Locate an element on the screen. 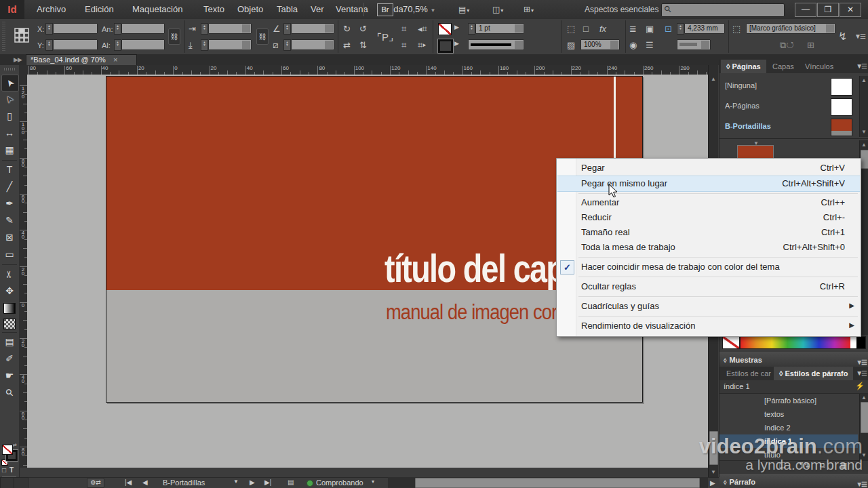 This screenshot has width=868, height=488. frame-tool: ⊠ is located at coordinates (9, 237).